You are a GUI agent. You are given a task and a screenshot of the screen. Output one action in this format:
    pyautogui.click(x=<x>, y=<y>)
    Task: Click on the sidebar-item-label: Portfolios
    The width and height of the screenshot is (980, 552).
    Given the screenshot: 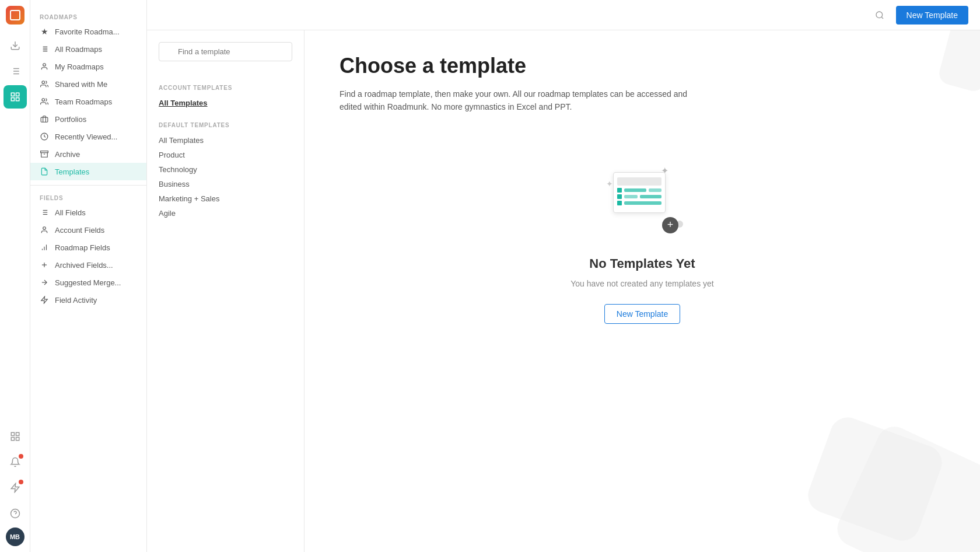 What is the action you would take?
    pyautogui.click(x=71, y=119)
    